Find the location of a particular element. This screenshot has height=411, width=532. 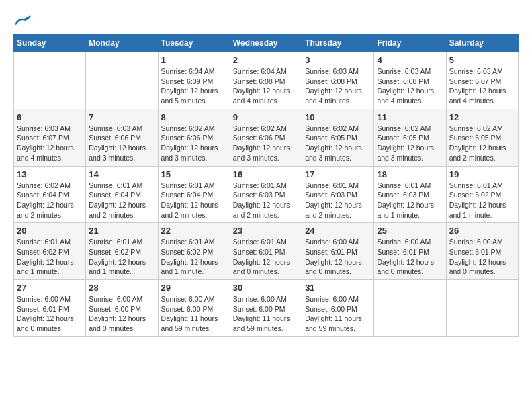

calendar-cell: 26Sunrise: 6:00 AM Sunset: 6:01 PM Dayli… is located at coordinates (482, 251).